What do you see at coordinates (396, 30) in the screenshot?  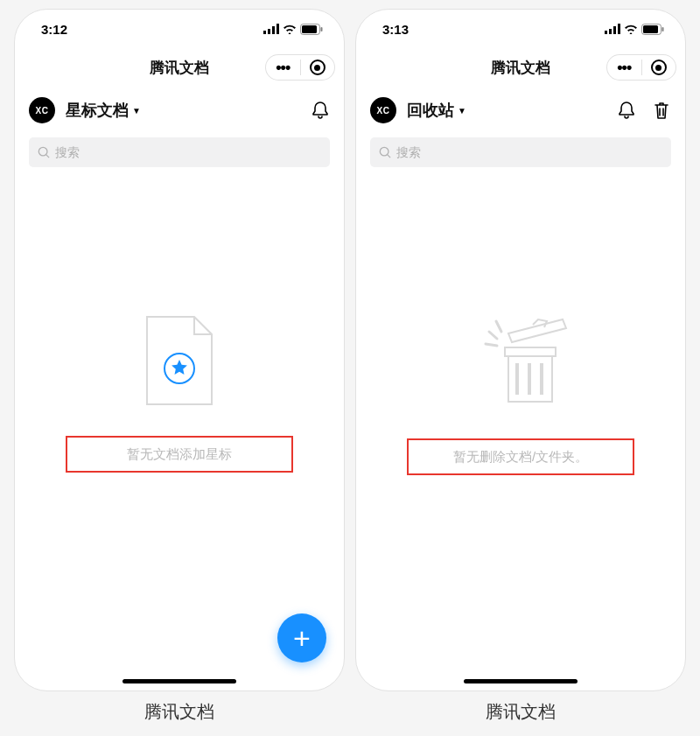 I see `status-time: 3:13` at bounding box center [396, 30].